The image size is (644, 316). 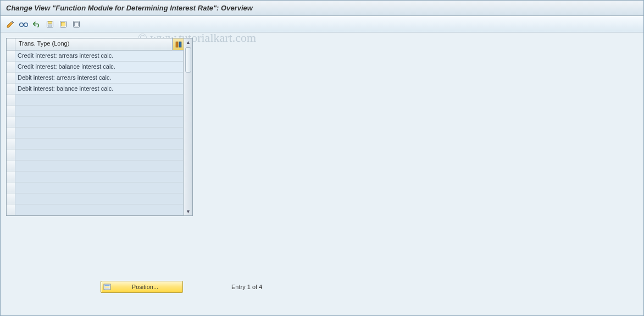 I want to click on table-row: Debit interest: balance interest calc., so click(x=95, y=89).